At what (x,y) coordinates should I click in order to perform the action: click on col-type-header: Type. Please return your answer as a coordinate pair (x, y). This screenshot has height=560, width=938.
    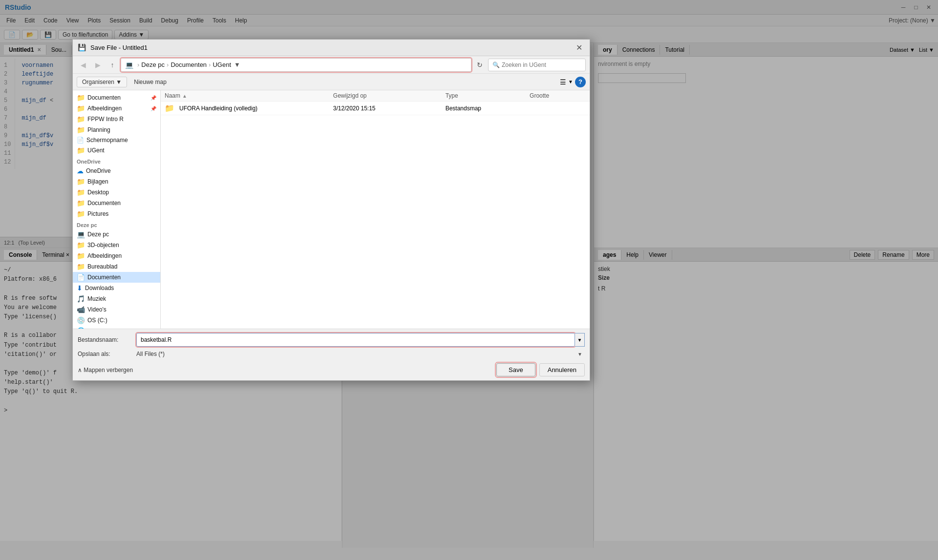
    Looking at the image, I should click on (488, 96).